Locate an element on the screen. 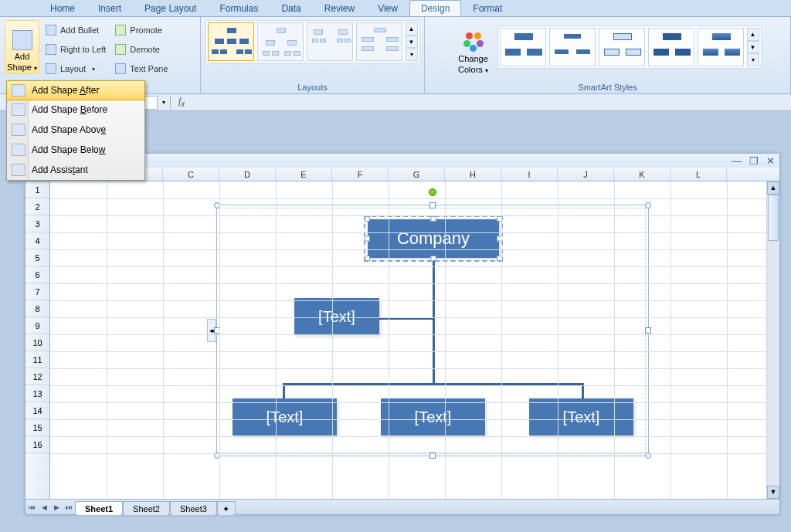 The image size is (791, 532). layouts-gallery: ▲ ▼ ▾ is located at coordinates (313, 42).